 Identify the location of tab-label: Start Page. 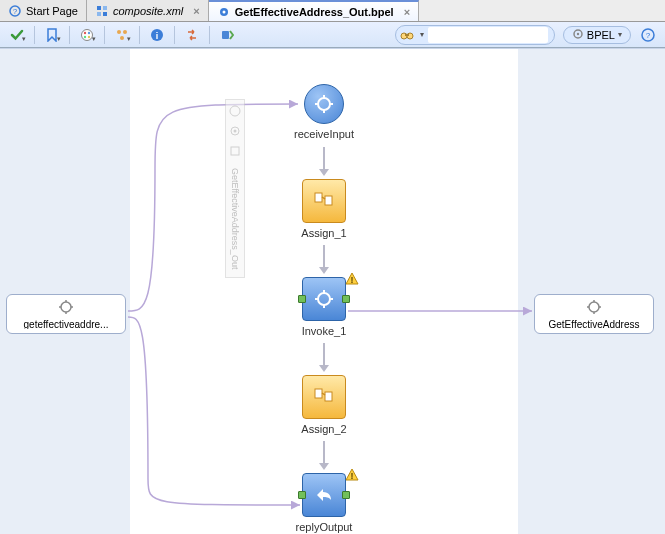
(52, 11).